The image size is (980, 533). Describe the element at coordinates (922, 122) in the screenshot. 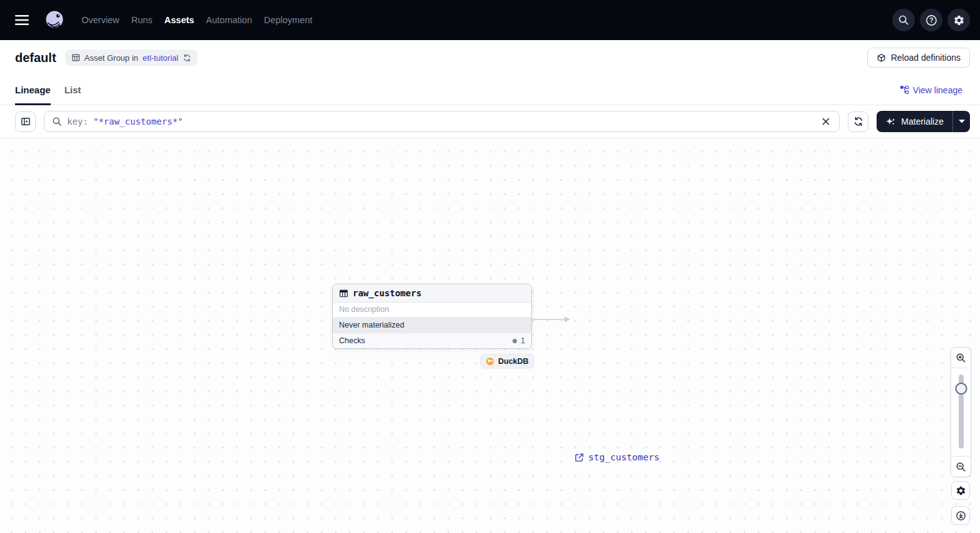

I see `materialize-label: Materialize` at that location.